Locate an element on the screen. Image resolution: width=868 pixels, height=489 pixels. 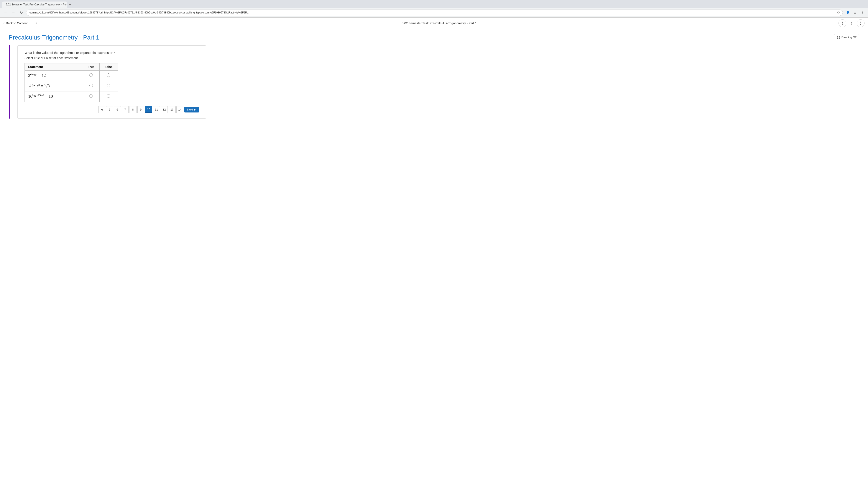
profile-button: 👤 is located at coordinates (847, 12).